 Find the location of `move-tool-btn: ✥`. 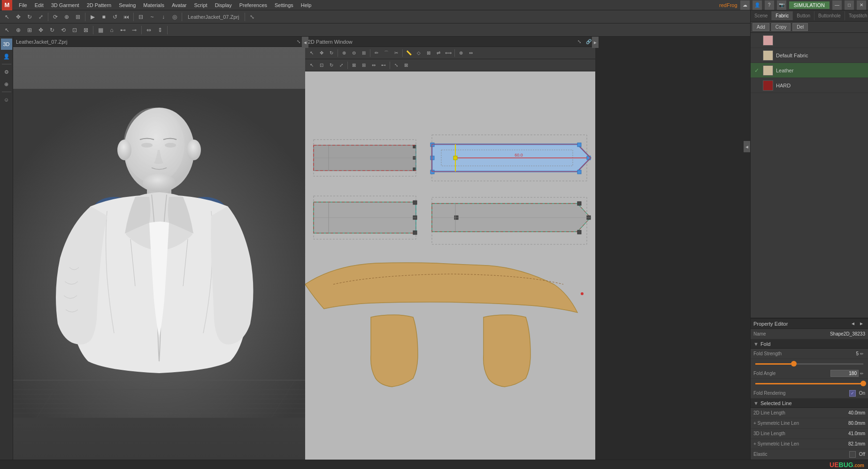

move-tool-btn: ✥ is located at coordinates (18, 17).